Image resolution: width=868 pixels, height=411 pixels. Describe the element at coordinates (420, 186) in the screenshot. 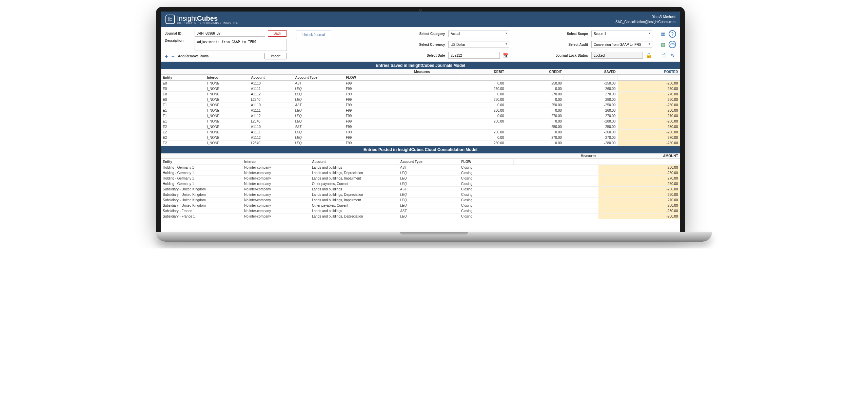

I see `posted-entries-table: Measures AMOUNT Entity Interco Account A…` at that location.